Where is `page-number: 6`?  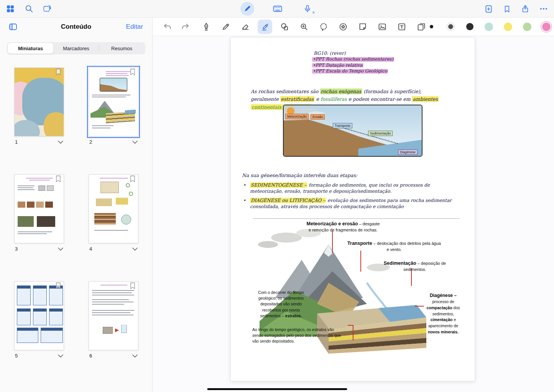 page-number: 6 is located at coordinates (90, 356).